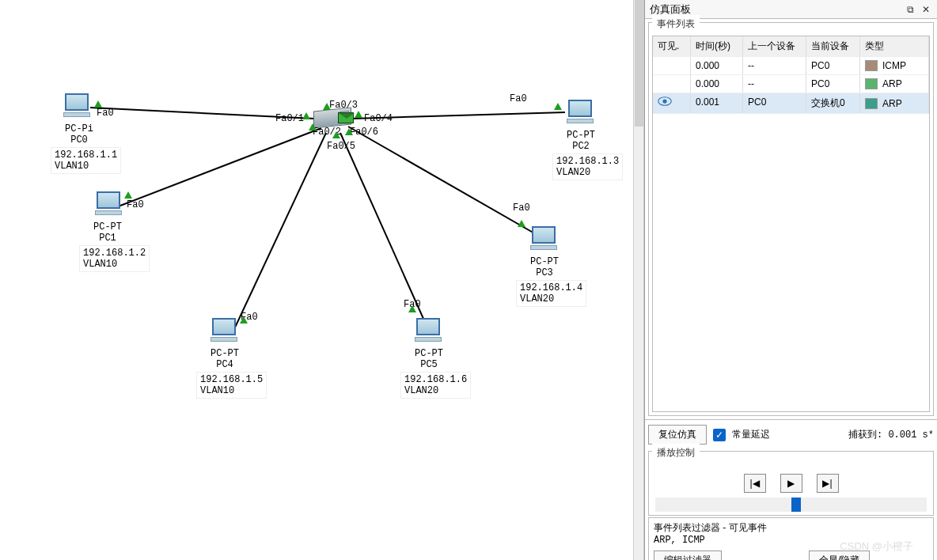 Image resolution: width=937 pixels, height=560 pixels. Describe the element at coordinates (85, 161) in the screenshot. I see `pc-info: 192.168.1.1 VLAN10` at that location.